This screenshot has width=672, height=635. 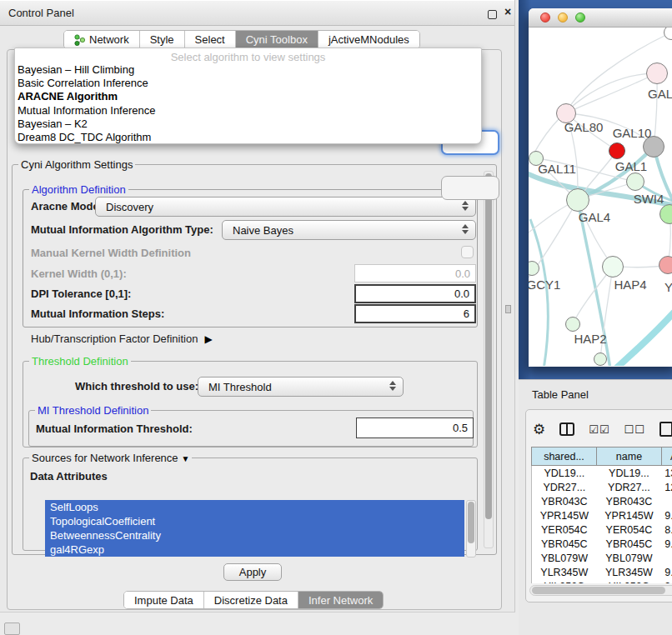 What do you see at coordinates (248, 111) in the screenshot?
I see `algorithm-option: Mutual Information Inference` at bounding box center [248, 111].